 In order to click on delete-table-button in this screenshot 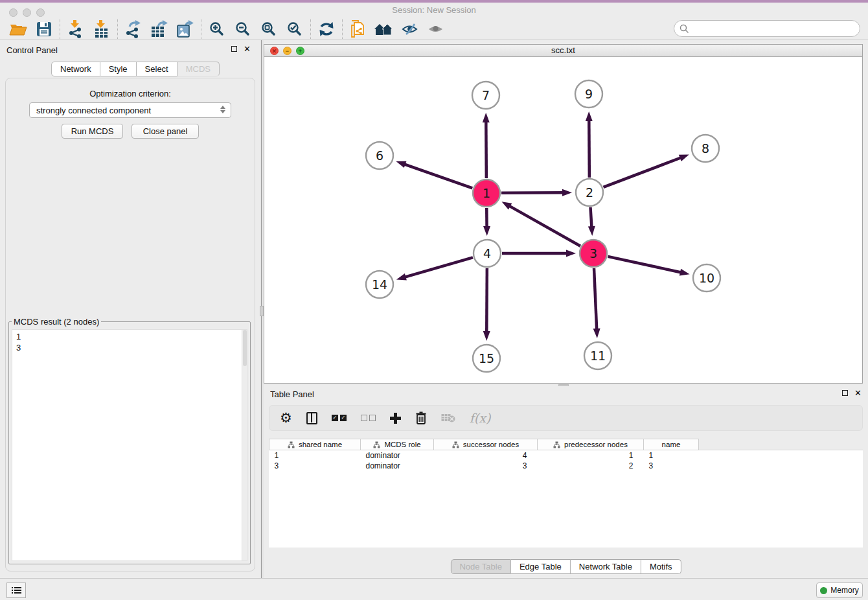, I will do `click(448, 418)`.